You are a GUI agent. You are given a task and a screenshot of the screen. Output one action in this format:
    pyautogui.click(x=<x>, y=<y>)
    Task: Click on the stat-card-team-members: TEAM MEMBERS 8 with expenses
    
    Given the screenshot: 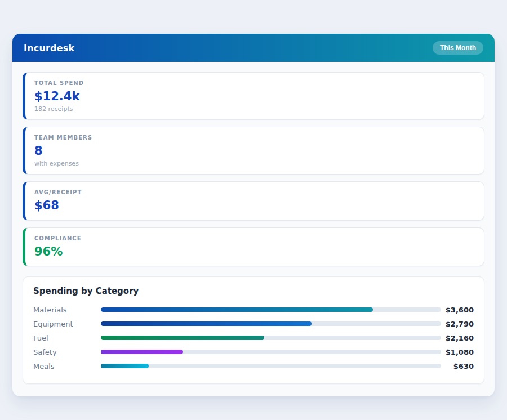 What is the action you would take?
    pyautogui.click(x=254, y=151)
    